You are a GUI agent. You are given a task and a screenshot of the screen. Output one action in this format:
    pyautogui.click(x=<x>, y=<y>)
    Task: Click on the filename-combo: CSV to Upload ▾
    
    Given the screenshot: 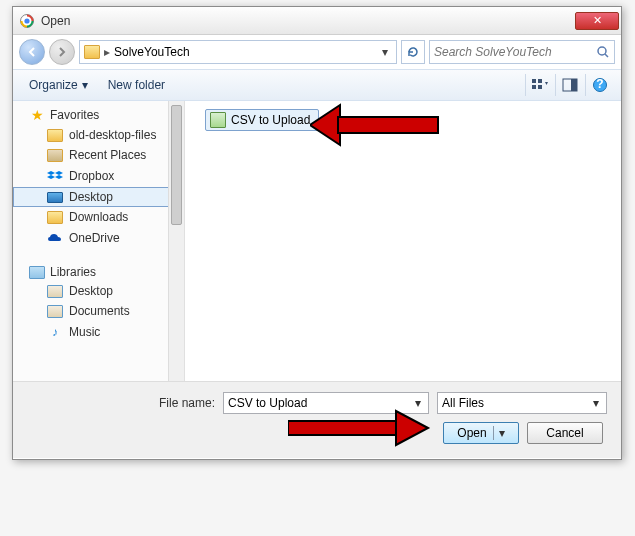 What is the action you would take?
    pyautogui.click(x=326, y=403)
    